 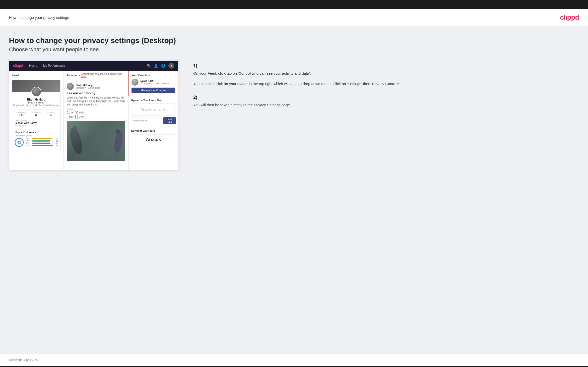 What do you see at coordinates (36, 86) in the screenshot?
I see `user-banner` at bounding box center [36, 86].